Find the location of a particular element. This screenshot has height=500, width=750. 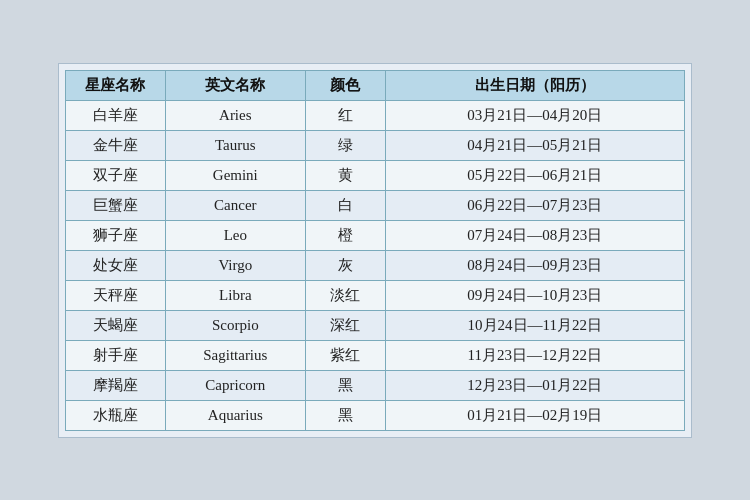

cell-color: 黄 is located at coordinates (345, 175).